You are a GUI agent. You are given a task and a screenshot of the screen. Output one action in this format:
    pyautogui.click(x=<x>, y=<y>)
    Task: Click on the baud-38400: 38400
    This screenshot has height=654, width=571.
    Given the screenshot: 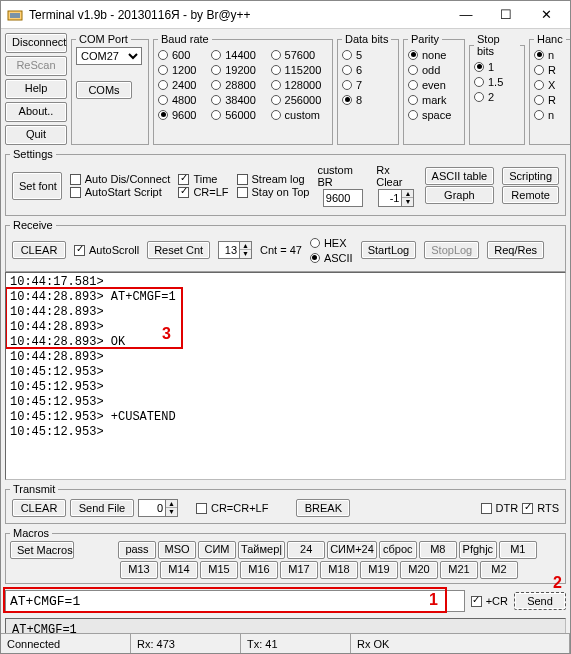 What is the action you would take?
    pyautogui.click(x=236, y=100)
    